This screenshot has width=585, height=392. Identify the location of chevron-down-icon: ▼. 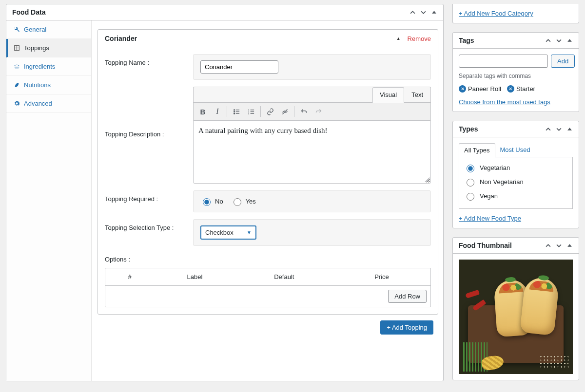
(249, 233).